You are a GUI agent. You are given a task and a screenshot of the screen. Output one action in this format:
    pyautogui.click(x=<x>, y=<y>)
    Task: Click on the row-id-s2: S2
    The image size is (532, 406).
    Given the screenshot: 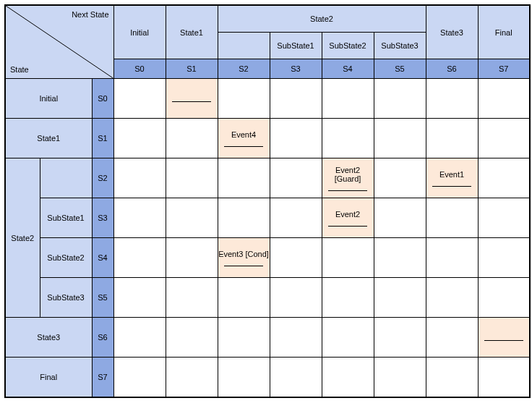 What is the action you would take?
    pyautogui.click(x=103, y=178)
    